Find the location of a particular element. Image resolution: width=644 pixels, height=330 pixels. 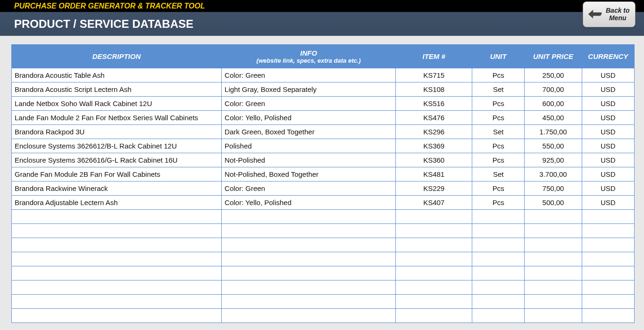

cell-description: Brandora Adjustable Lectern Ash is located at coordinates (117, 203).